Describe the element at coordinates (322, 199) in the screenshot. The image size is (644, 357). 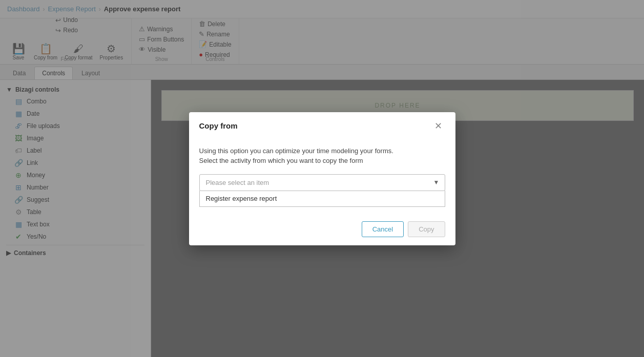
I see `dropdown-list: Register expense report` at that location.